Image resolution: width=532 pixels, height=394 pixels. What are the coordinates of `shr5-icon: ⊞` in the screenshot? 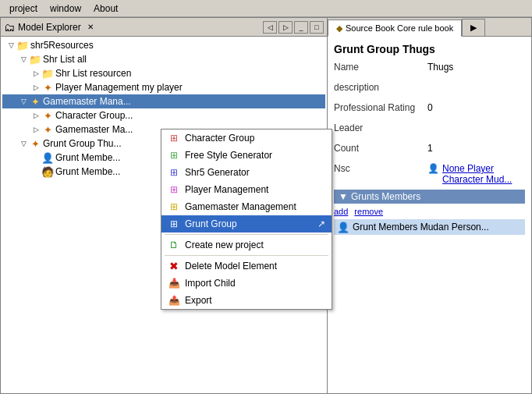 It's located at (174, 172).